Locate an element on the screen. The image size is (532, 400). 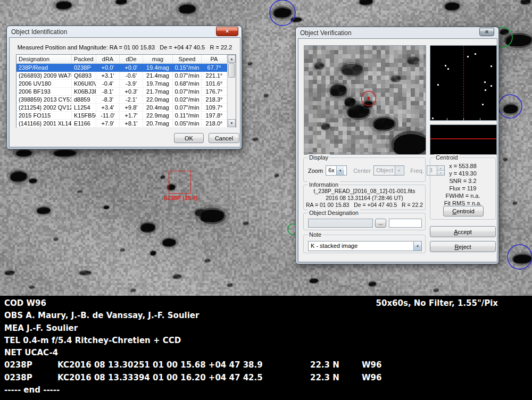
cell-mag: 20.7mag is located at coordinates (158, 123).